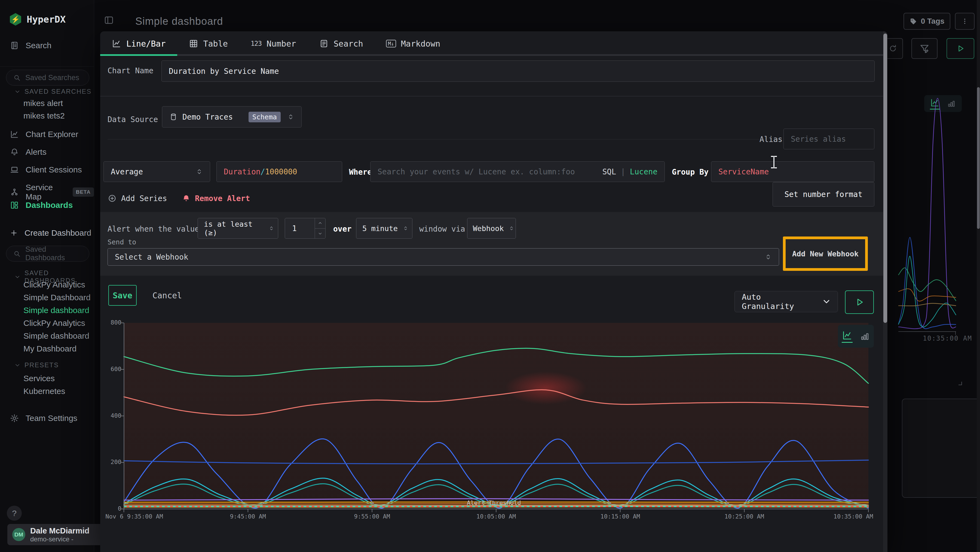  What do you see at coordinates (494, 503) in the screenshot?
I see `alert-threshold-label: Alert Threshold` at bounding box center [494, 503].